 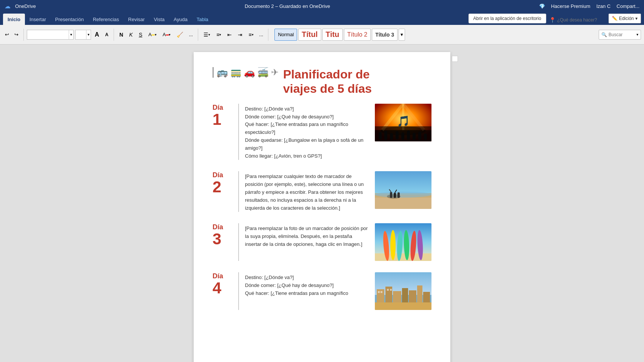 I want to click on day-section-2: Día 2 [Para reemplazar cualquier texto d…, so click(x=322, y=192).